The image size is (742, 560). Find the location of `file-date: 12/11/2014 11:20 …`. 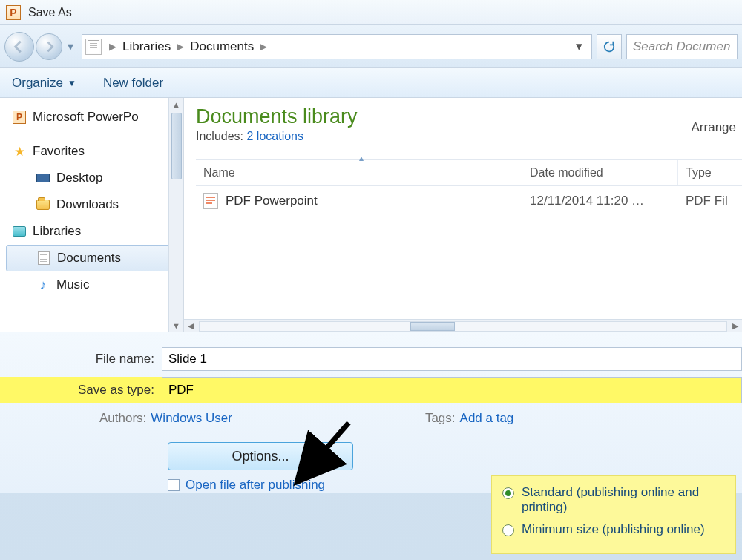

file-date: 12/11/2014 11:20 … is located at coordinates (600, 201).